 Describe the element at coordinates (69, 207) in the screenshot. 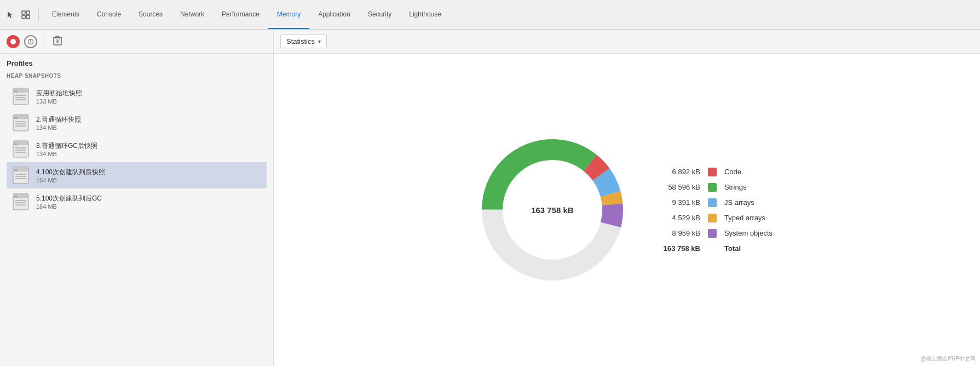

I see `profile-size-4: 164 MB` at that location.